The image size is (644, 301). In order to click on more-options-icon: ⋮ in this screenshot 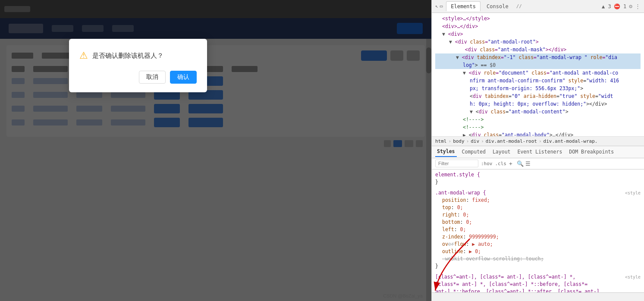, I will do `click(638, 6)`.